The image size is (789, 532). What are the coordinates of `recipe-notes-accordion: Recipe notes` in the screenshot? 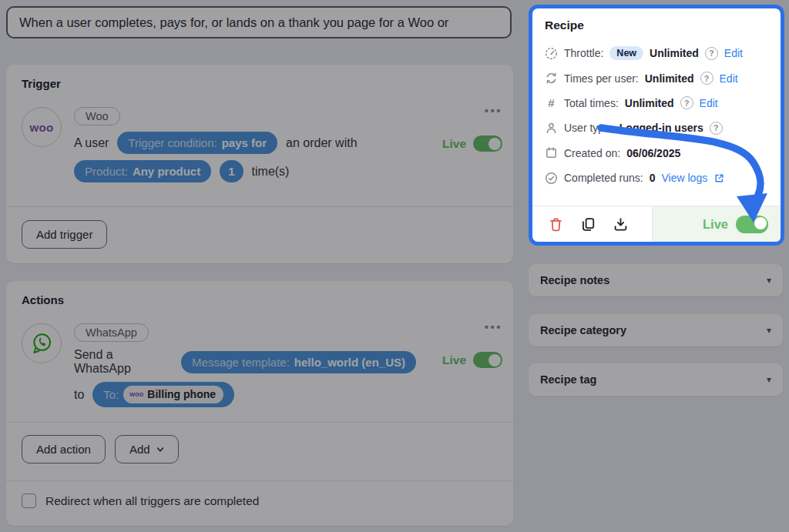 It's located at (656, 280).